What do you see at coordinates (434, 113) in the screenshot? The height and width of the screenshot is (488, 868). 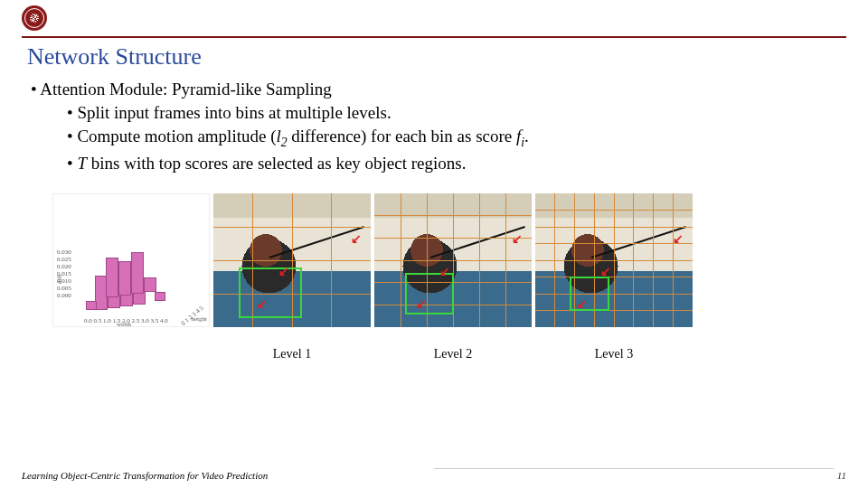 I see `bullet-sub-1: Split input frames into bins at multiple…` at bounding box center [434, 113].